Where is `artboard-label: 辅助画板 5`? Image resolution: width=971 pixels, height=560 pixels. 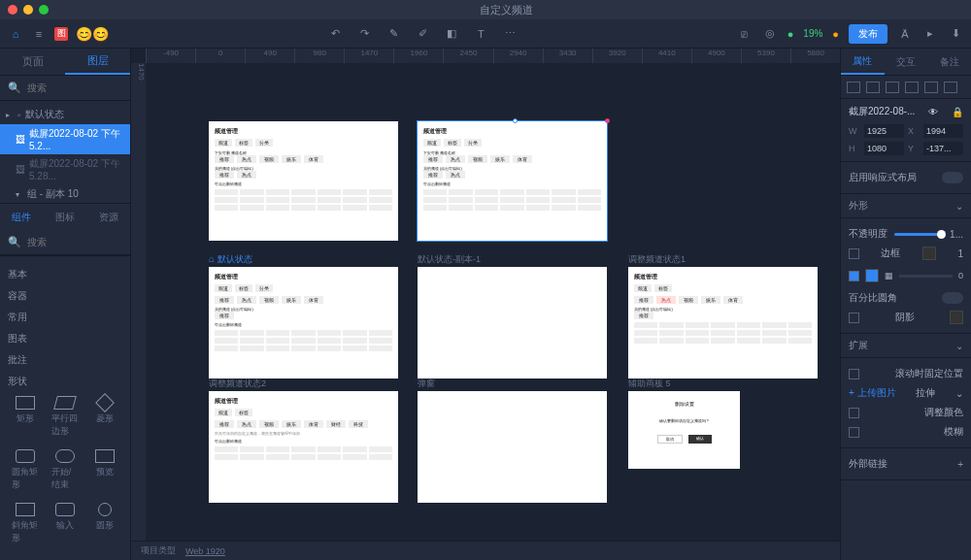
artboard-label: 辅助画板 5 is located at coordinates (650, 384).